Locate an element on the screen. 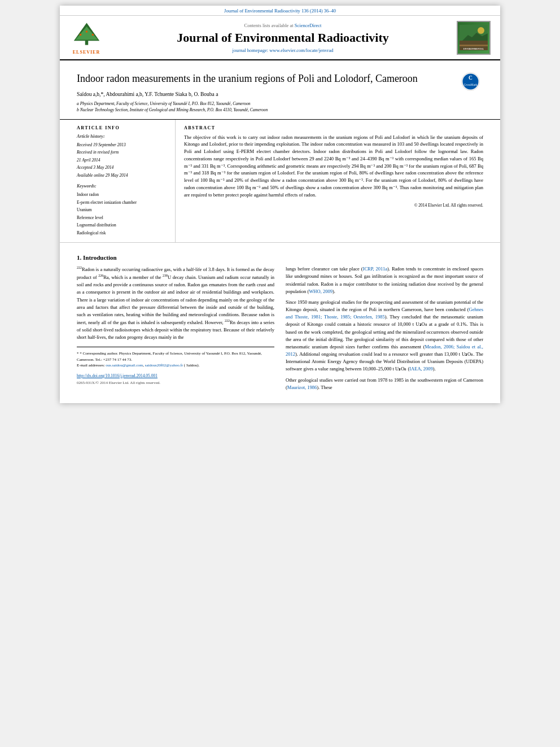 Image resolution: width=560 pixels, height=747 pixels. elsevier-tree-icon is located at coordinates (87, 34).